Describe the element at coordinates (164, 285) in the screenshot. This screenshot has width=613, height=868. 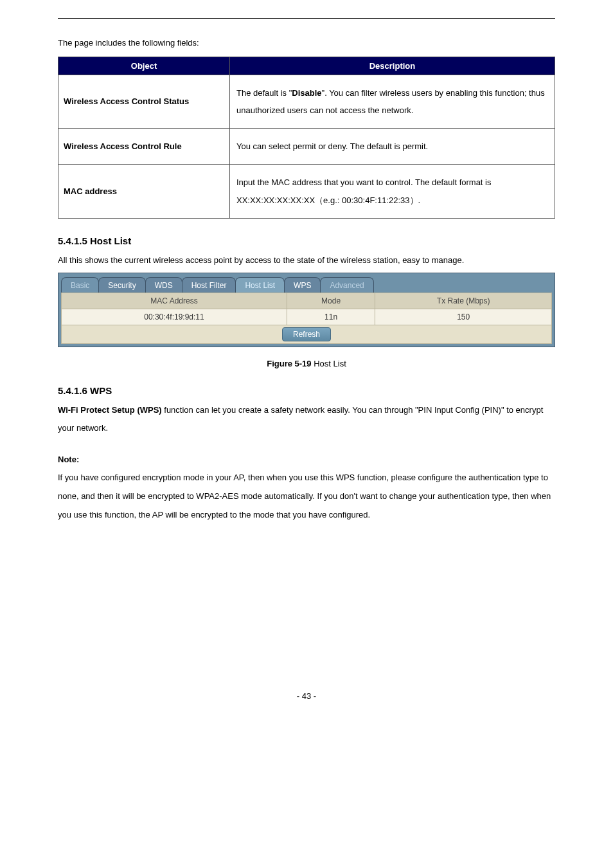
I see `tab-wds: WDS` at that location.